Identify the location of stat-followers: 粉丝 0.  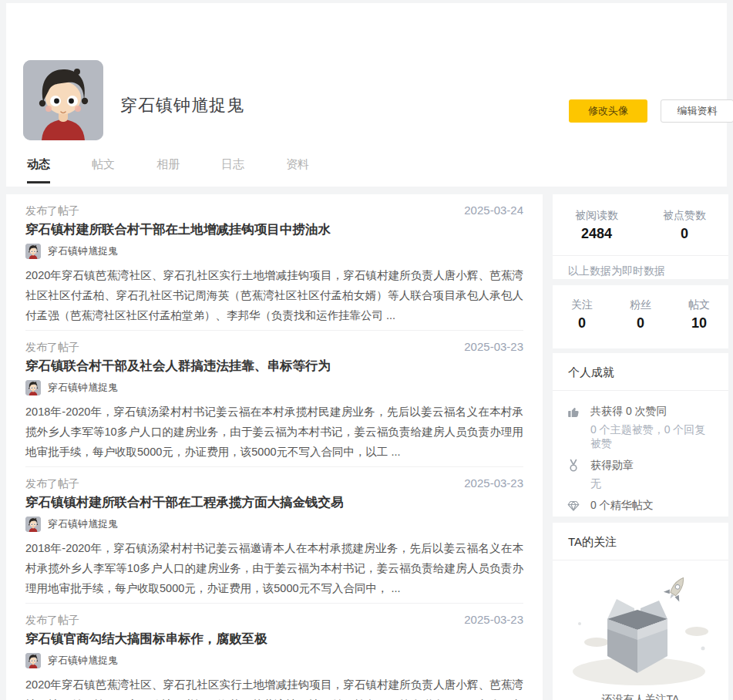
(641, 315).